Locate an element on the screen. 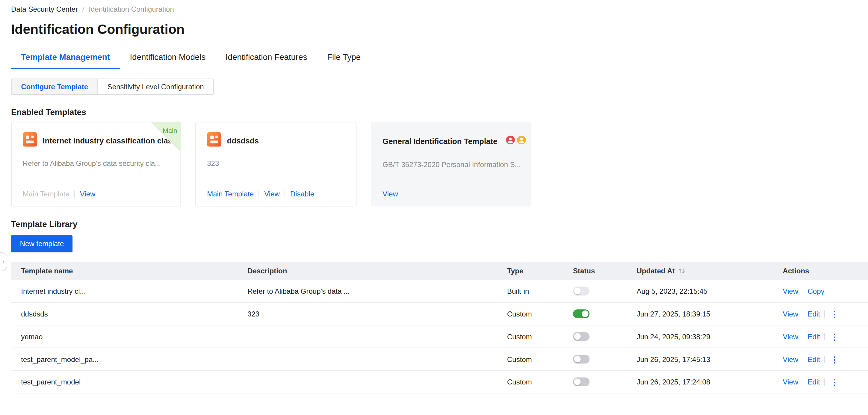 The width and height of the screenshot is (868, 415). subtab-configure-template: Configure Template is located at coordinates (55, 87).